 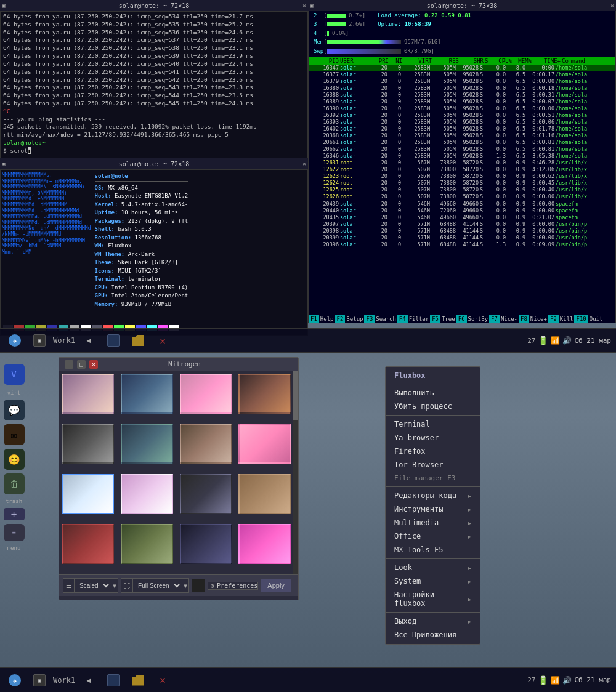 What do you see at coordinates (432, 451) in the screenshot?
I see `menu-firefox: Firefox` at bounding box center [432, 451].